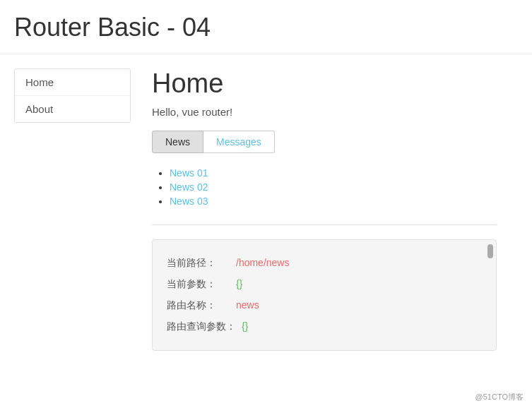  What do you see at coordinates (178, 142) in the screenshot?
I see `tab-news: News` at bounding box center [178, 142].